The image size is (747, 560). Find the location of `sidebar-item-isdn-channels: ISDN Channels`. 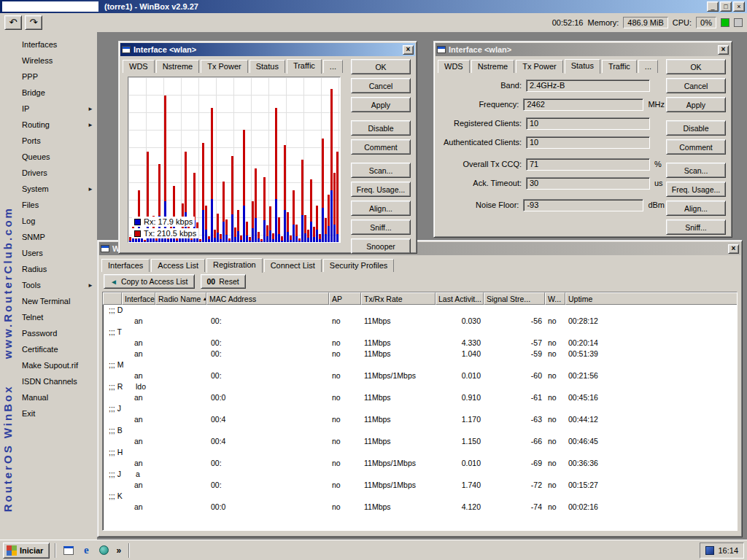

sidebar-item-isdn-channels: ISDN Channels is located at coordinates (57, 381).